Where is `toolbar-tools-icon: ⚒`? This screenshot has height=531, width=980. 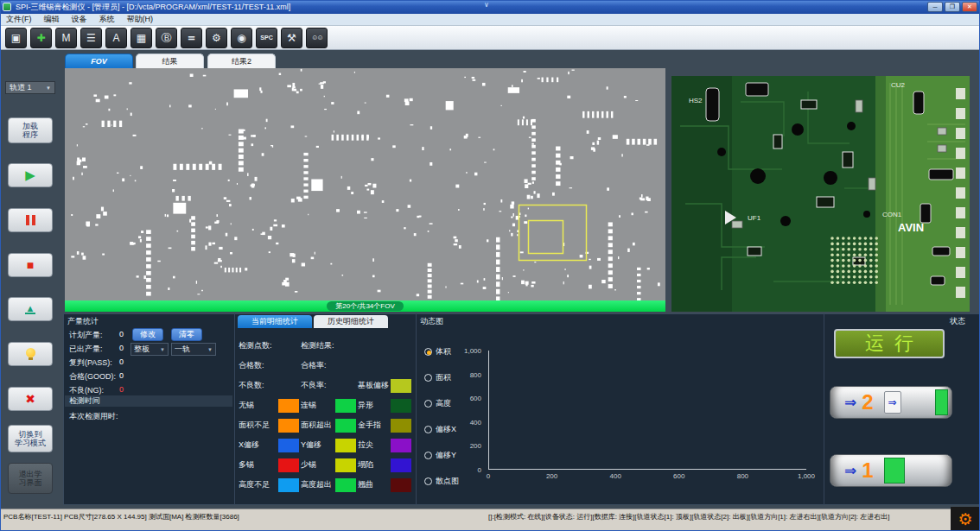 toolbar-tools-icon: ⚒ is located at coordinates (292, 38).